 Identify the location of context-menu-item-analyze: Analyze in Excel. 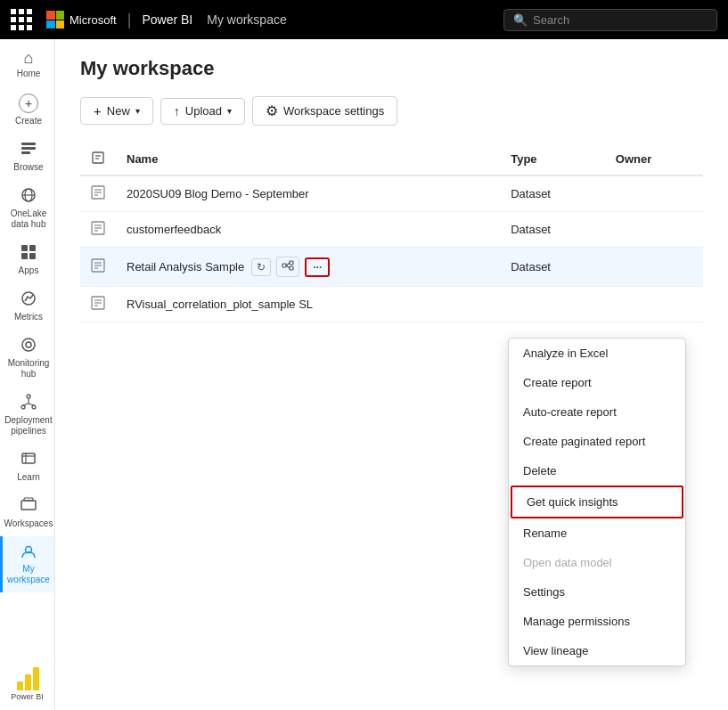
(597, 353).